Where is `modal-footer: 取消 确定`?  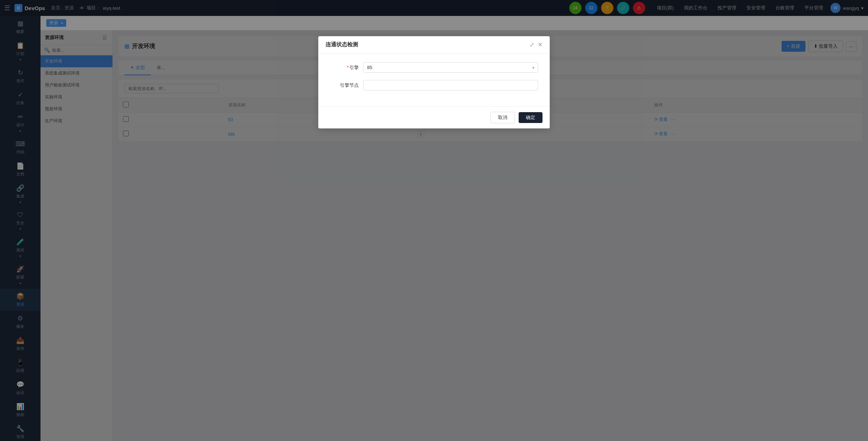 modal-footer: 取消 确定 is located at coordinates (434, 117).